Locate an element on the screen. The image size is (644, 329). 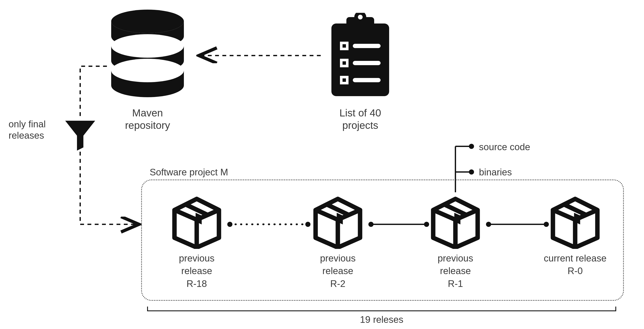
release-r1: previous release R-1 is located at coordinates (456, 242).